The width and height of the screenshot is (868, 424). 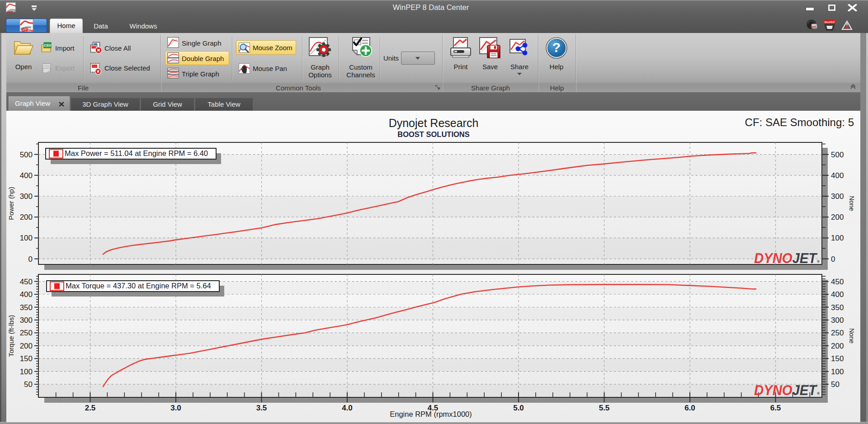 What do you see at coordinates (176, 408) in the screenshot?
I see `svg-text: 3.0` at bounding box center [176, 408].